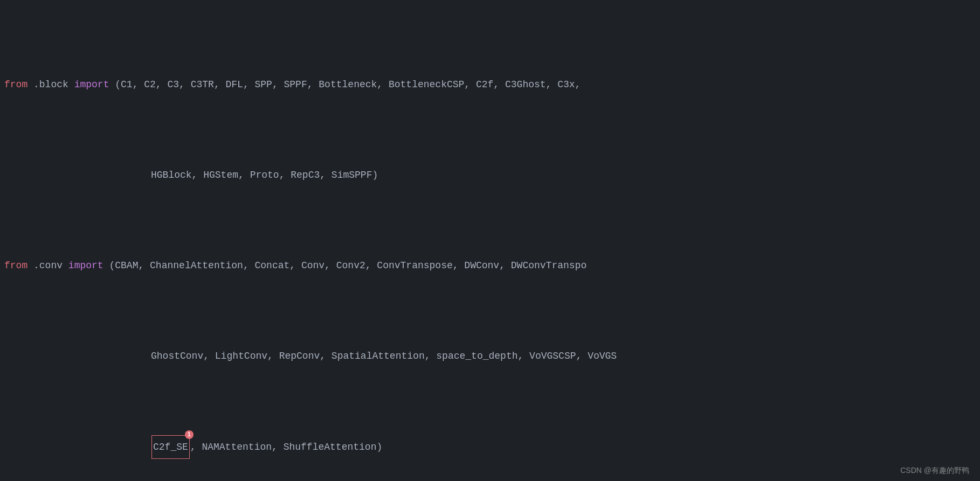 This screenshot has width=980, height=481. I want to click on imports-2c: , NAMAttention, ShuffleAttention), so click(286, 447).